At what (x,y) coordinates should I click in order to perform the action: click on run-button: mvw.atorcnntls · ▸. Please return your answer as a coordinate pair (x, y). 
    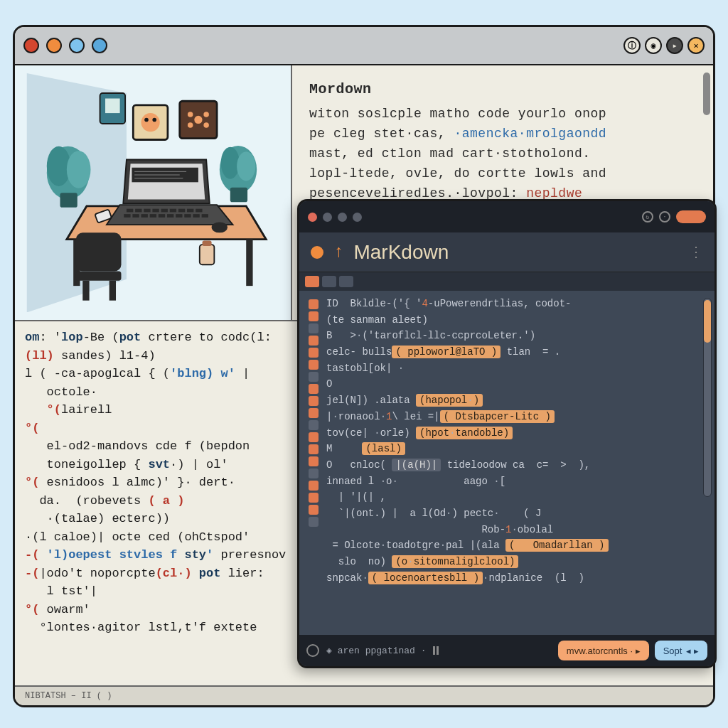
    Looking at the image, I should click on (604, 651).